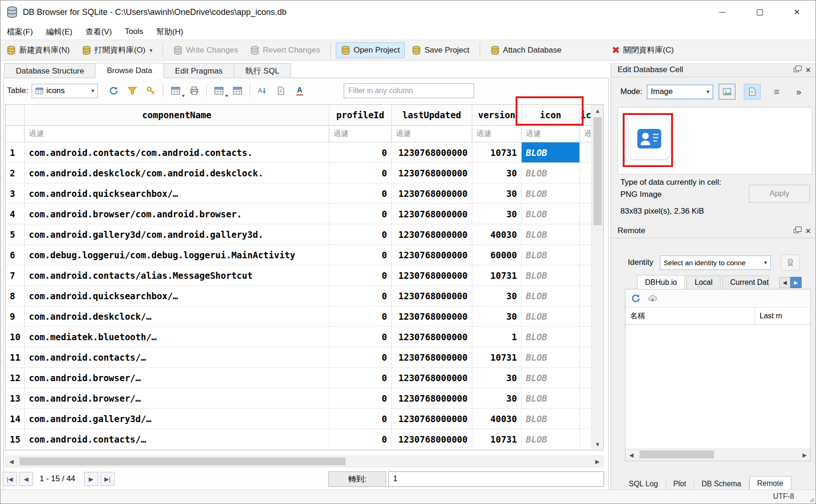 This screenshot has width=816, height=504. I want to click on componentname-cell: com.android.contacts/com.android.contact…, so click(177, 153).